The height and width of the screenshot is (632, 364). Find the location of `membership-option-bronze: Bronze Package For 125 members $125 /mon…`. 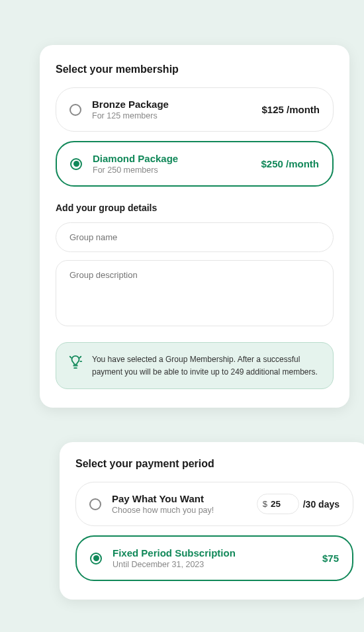

membership-option-bronze: Bronze Package For 125 members $125 /mon… is located at coordinates (195, 110).